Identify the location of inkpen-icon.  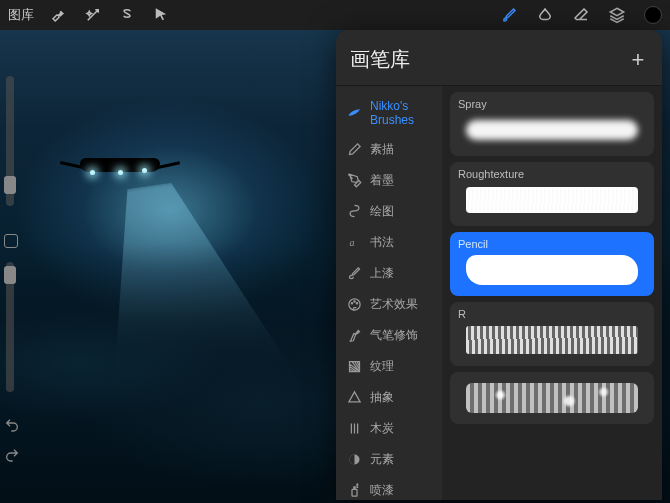
(354, 181).